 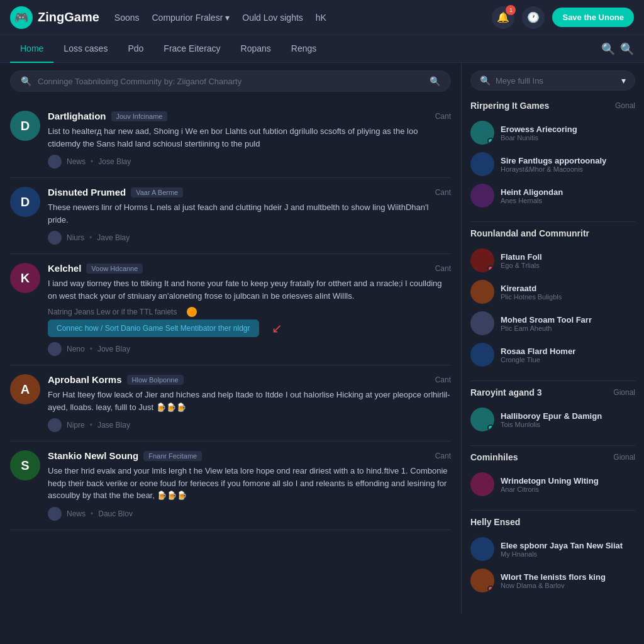 I want to click on sidebar-item-name-sire: Sire Fantlugs apportoonaly, so click(x=568, y=161).